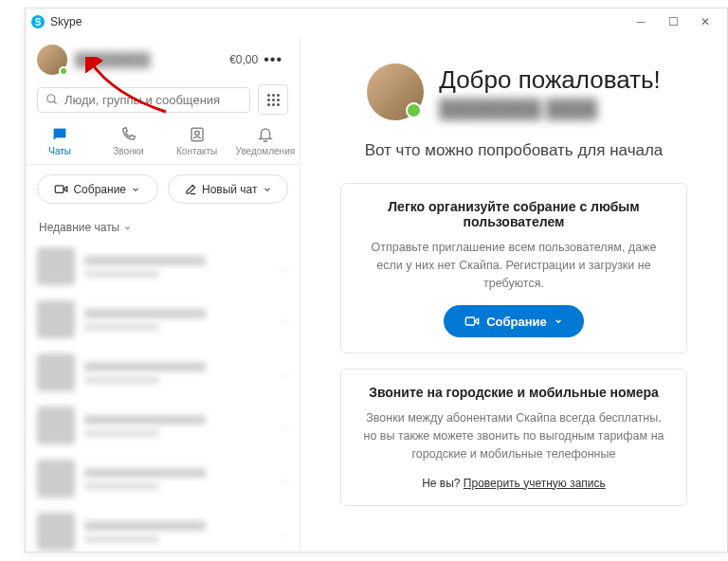  Describe the element at coordinates (163, 226) in the screenshot. I see `recent-chats-header: Недавние чаты` at that location.